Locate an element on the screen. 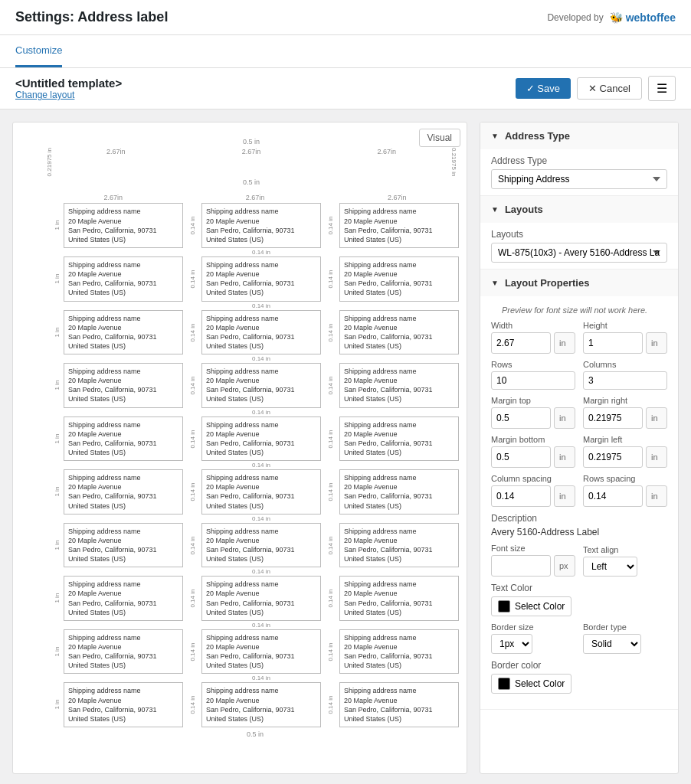 The width and height of the screenshot is (691, 784). margin-top-input is located at coordinates (521, 418).